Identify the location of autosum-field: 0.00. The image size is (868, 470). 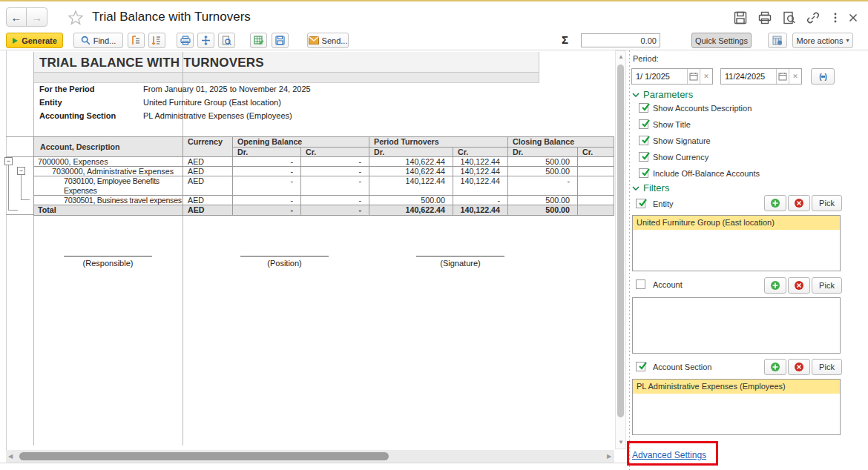
(620, 40).